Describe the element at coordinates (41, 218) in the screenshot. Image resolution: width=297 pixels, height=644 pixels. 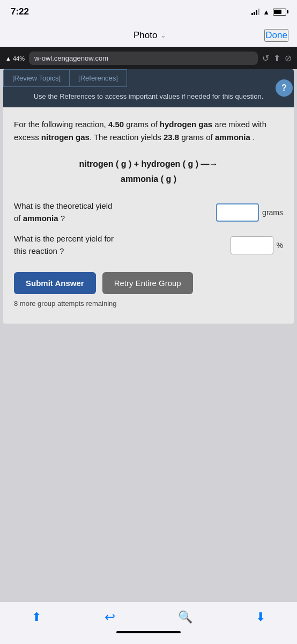
I see `q1-ammonia-bold: ammonia` at that location.